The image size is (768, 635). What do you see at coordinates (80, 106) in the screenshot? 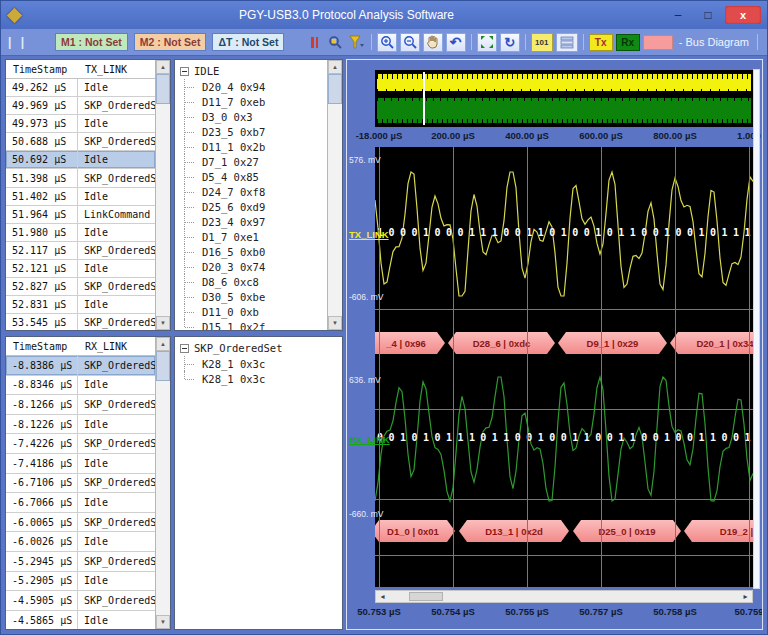
I see `tx-table-row: 49.969 µSSKP_OrderedSet` at bounding box center [80, 106].